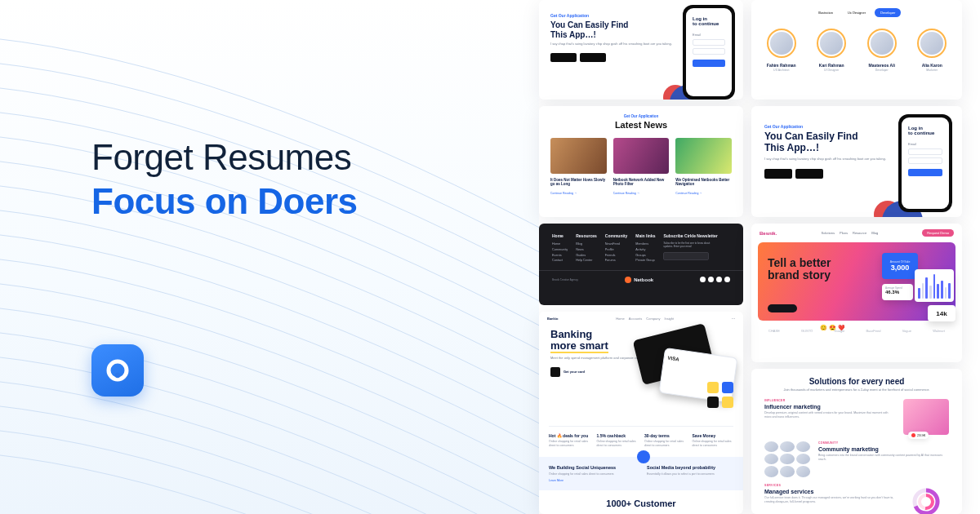 The width and height of the screenshot is (980, 514). What do you see at coordinates (118, 370) in the screenshot?
I see `brand-logo-icon` at bounding box center [118, 370].